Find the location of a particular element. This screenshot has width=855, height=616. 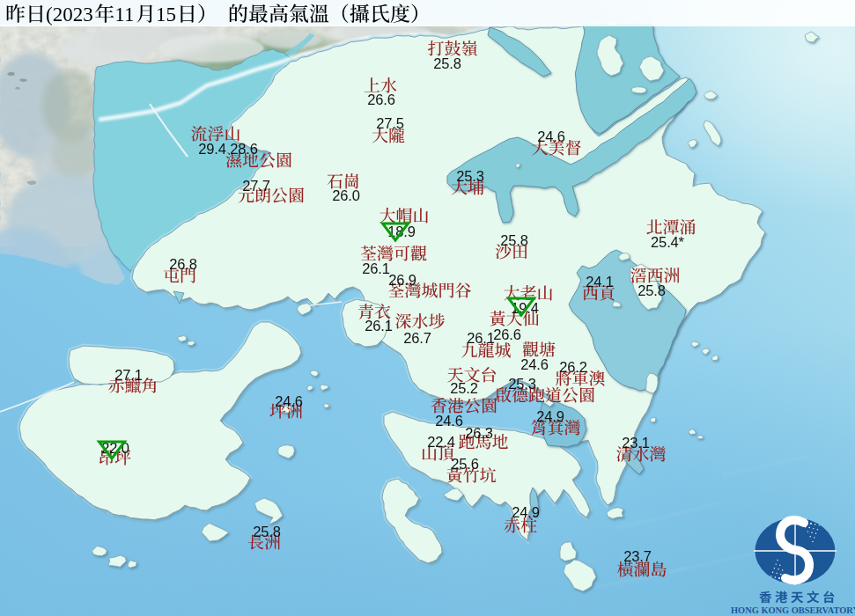

svg-text: 22.4 is located at coordinates (441, 442).